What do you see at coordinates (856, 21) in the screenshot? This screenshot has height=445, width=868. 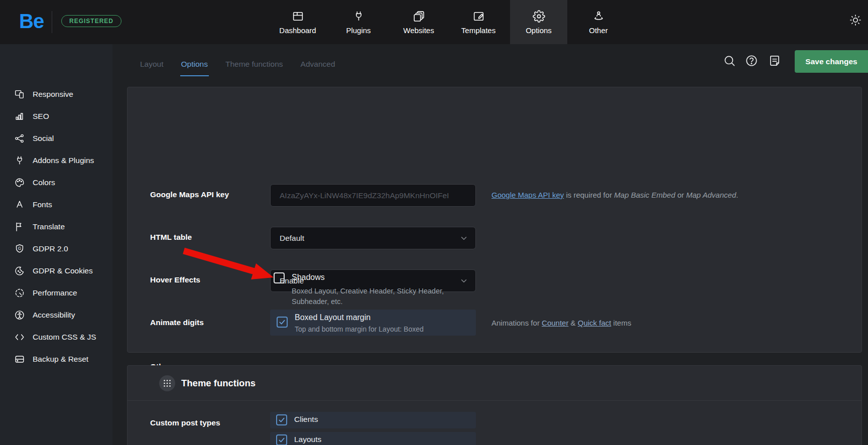 I see `theme-toggle-button` at bounding box center [856, 21].